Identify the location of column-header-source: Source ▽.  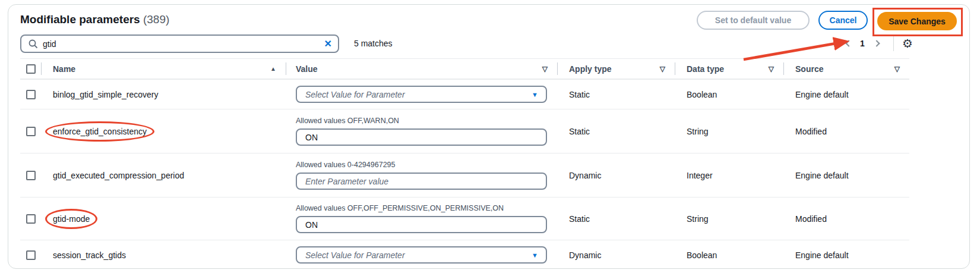
(846, 69).